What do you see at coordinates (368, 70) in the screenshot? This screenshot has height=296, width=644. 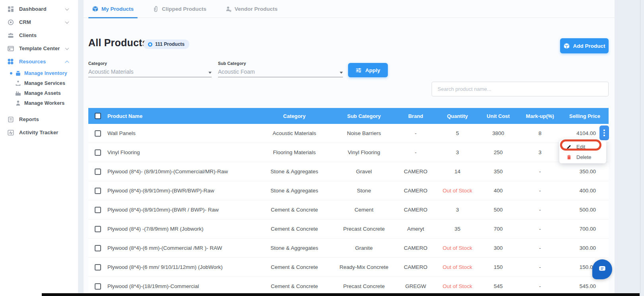 I see `apply-button: Apply` at bounding box center [368, 70].